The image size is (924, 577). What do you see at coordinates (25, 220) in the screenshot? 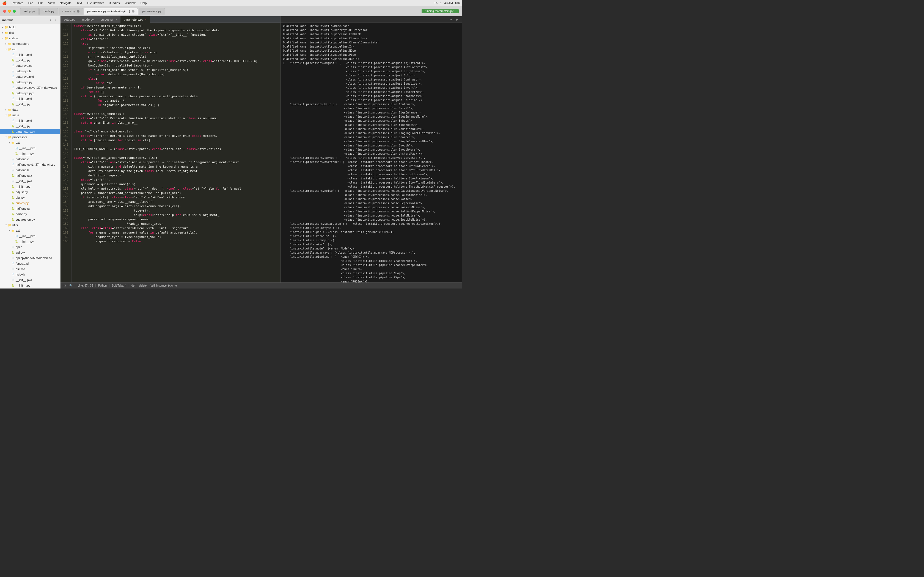
I see `tree-item-label: squarecrop.py` at bounding box center [25, 220].